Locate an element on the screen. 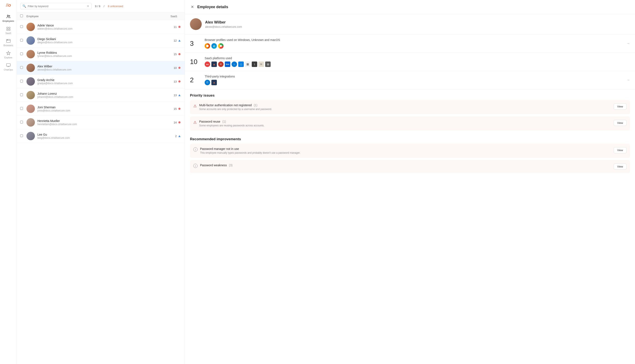 Image resolution: width=635 pixels, height=364 pixels. table-row: Lynne Robbins lynner@docs.ctrlaltsecure.… is located at coordinates (101, 54).